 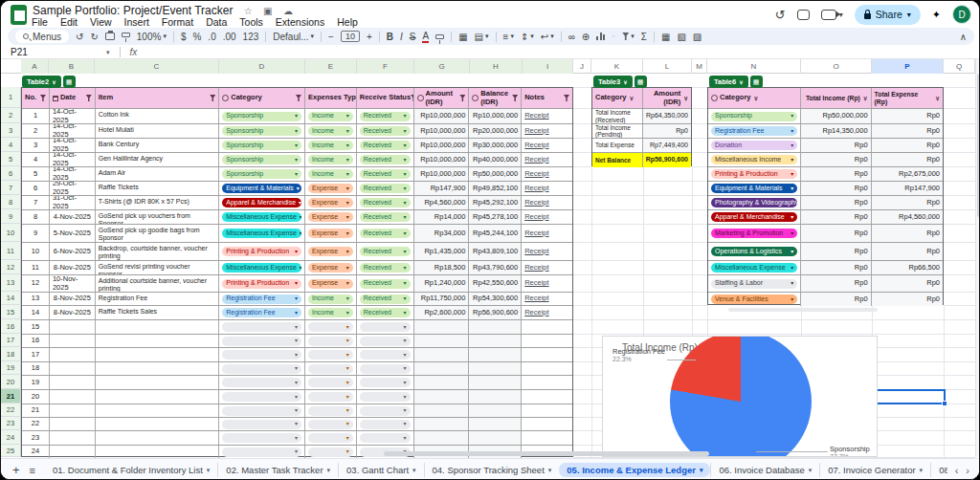 I want to click on cell-expense-type: Income▾, so click(x=331, y=145).